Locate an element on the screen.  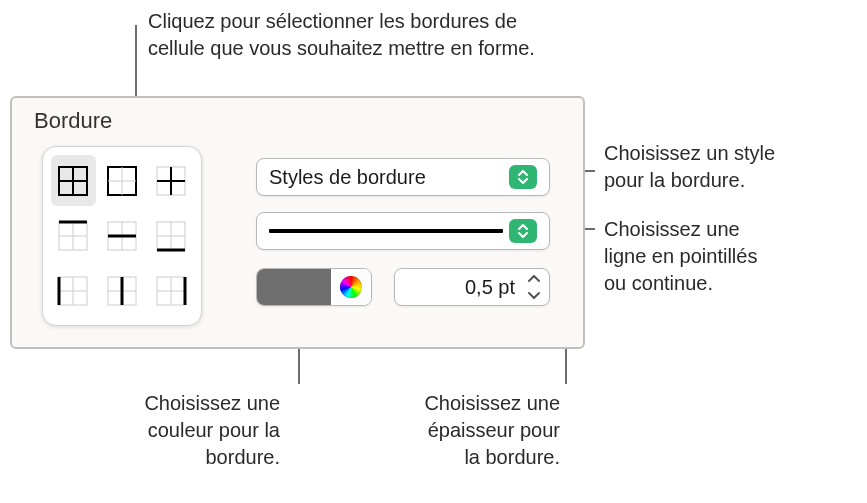
thickness-stepper: 0,5 pt is located at coordinates (472, 287).